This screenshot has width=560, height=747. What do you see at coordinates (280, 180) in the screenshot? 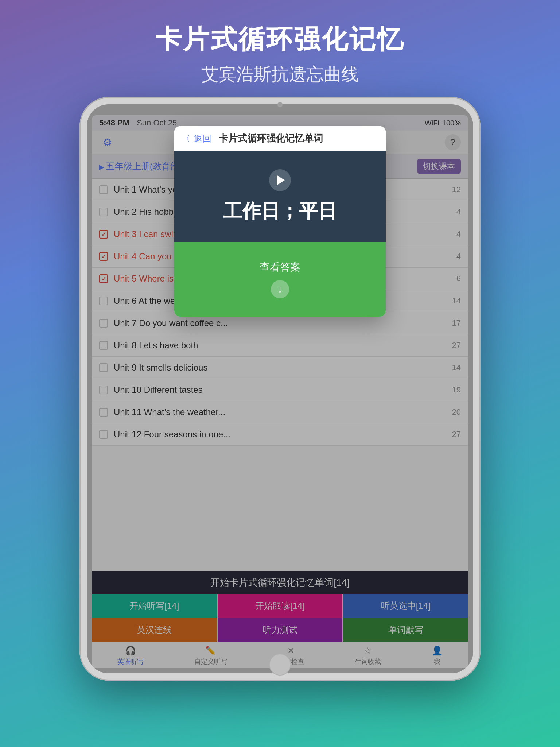
I see `play-audio-button` at bounding box center [280, 180].